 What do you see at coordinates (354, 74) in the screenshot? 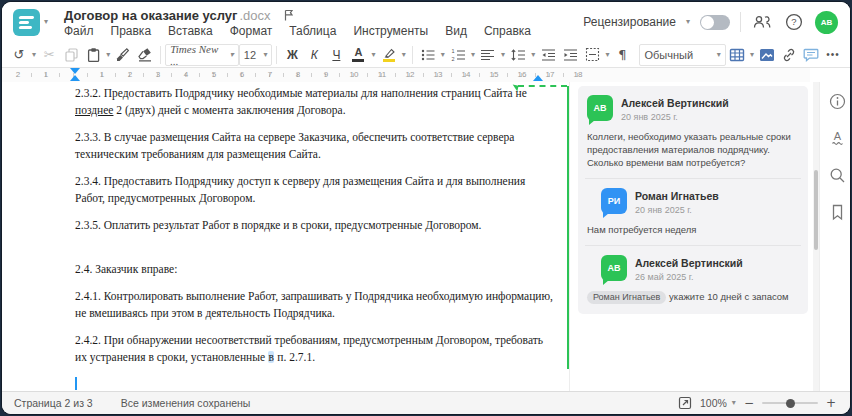
I see `ruler-number: 10` at bounding box center [354, 74].